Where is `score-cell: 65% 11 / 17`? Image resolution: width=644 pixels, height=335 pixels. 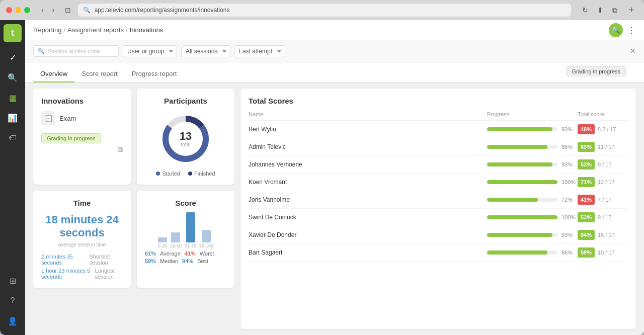
score-cell: 65% 11 / 17 is located at coordinates (603, 147).